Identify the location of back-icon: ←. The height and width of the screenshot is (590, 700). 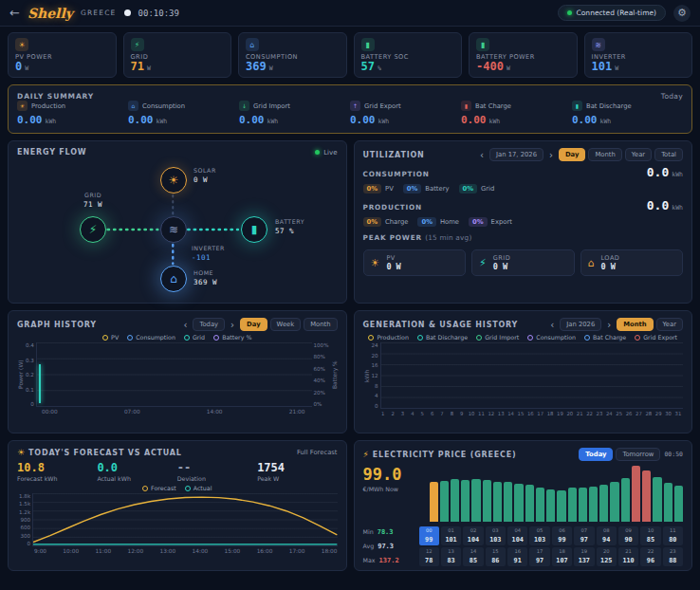
(15, 13).